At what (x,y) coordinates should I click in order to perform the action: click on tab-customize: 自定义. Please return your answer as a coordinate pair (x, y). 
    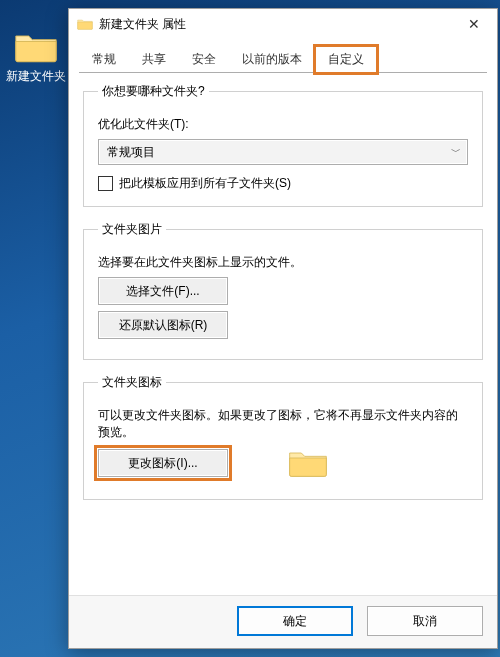
    Looking at the image, I should click on (346, 60).